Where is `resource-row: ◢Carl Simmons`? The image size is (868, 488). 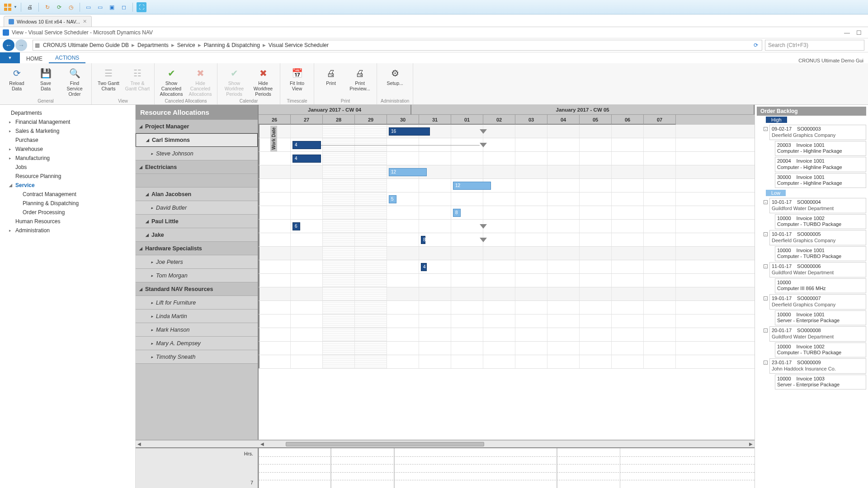
resource-row: ◢Carl Simmons is located at coordinates (197, 140).